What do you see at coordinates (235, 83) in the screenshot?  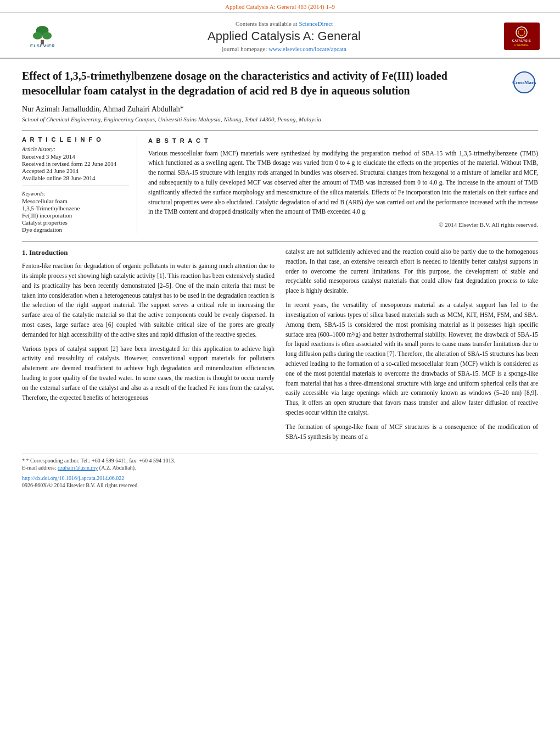 I see `article-title-text: Effect of 1,3,5-trimethylbenzene dosage …` at bounding box center [235, 83].